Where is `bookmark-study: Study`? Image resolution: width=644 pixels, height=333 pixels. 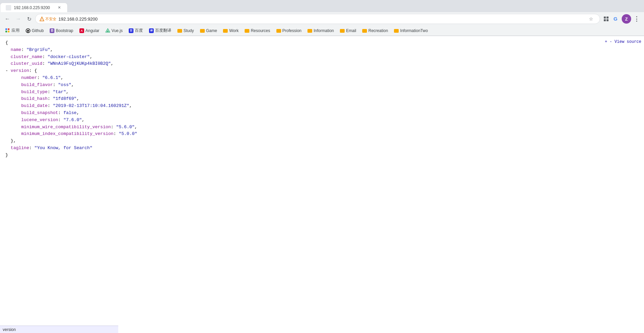 bookmark-study: Study is located at coordinates (186, 31).